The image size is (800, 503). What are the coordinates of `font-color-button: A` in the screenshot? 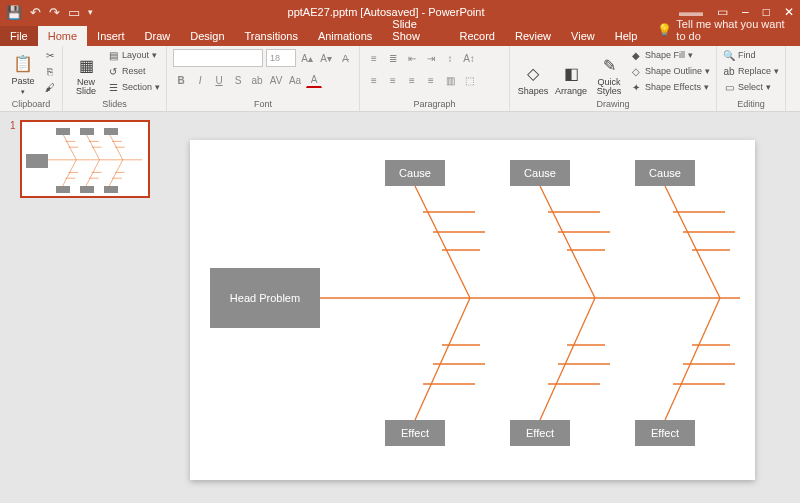 It's located at (314, 80).